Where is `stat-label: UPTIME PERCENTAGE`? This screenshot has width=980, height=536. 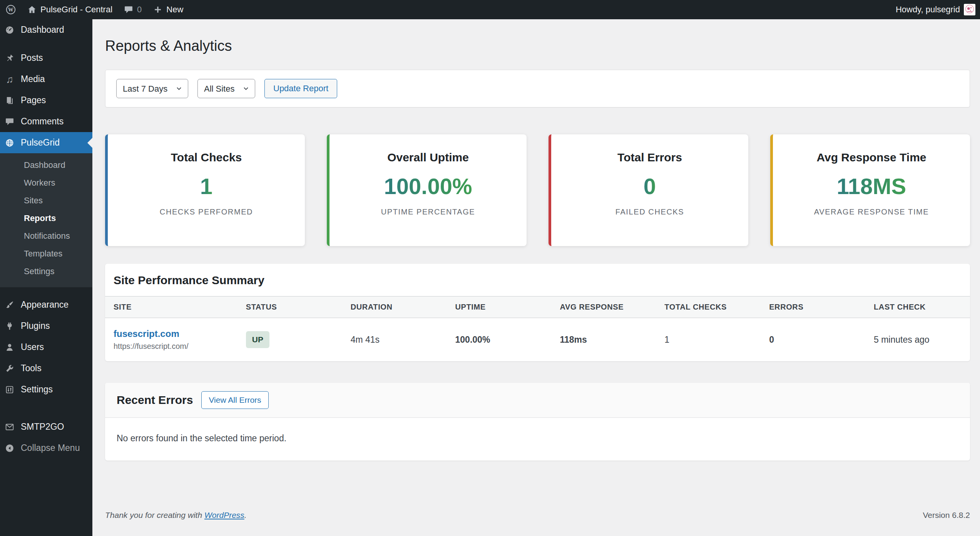
stat-label: UPTIME PERCENTAGE is located at coordinates (428, 212).